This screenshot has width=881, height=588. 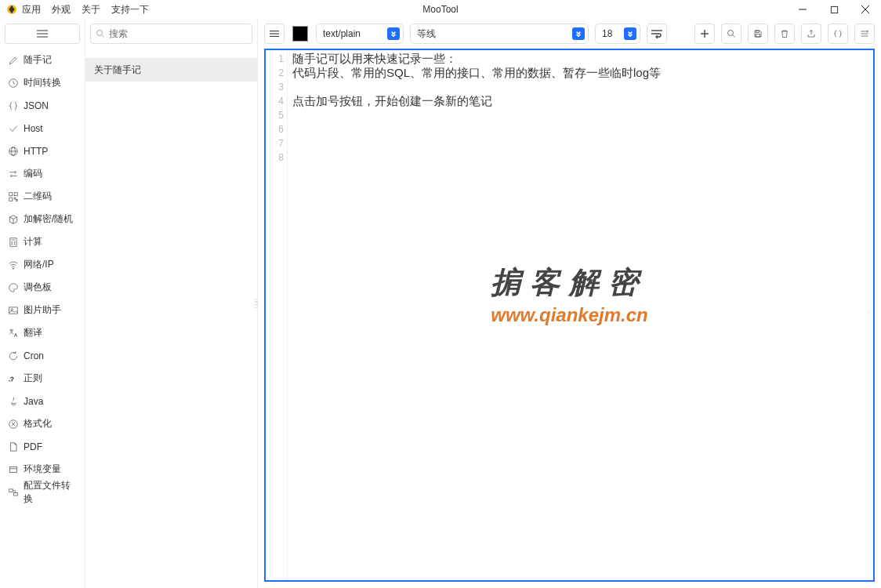 I want to click on close-button, so click(x=865, y=9).